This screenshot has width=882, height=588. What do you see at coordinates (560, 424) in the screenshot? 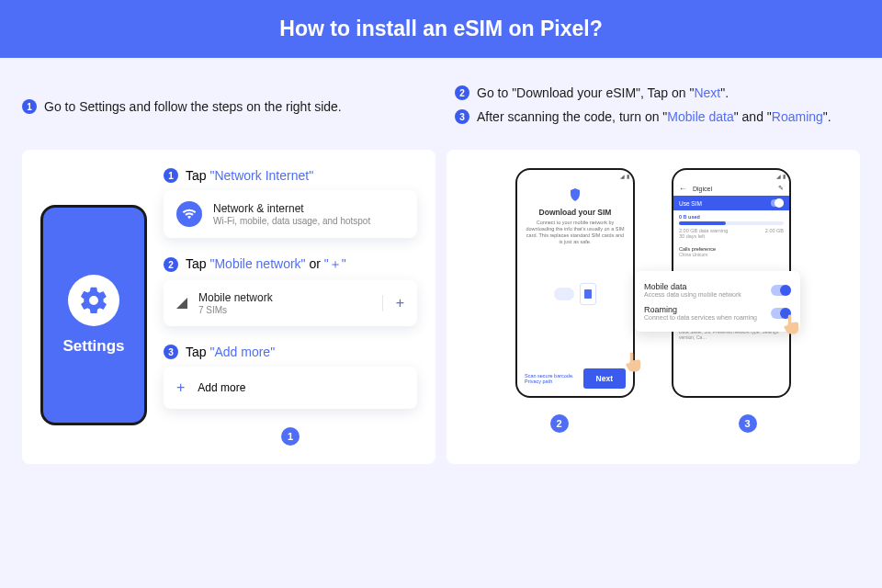
I see `panel2-footer-badge: 2` at bounding box center [560, 424].